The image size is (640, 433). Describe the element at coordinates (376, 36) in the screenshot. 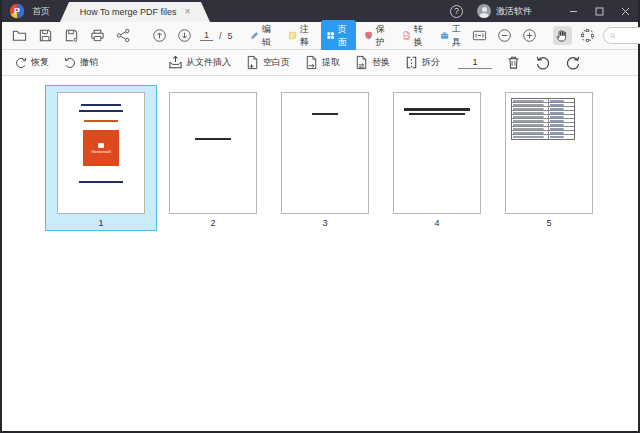

I see `tab-protect: 保护` at that location.